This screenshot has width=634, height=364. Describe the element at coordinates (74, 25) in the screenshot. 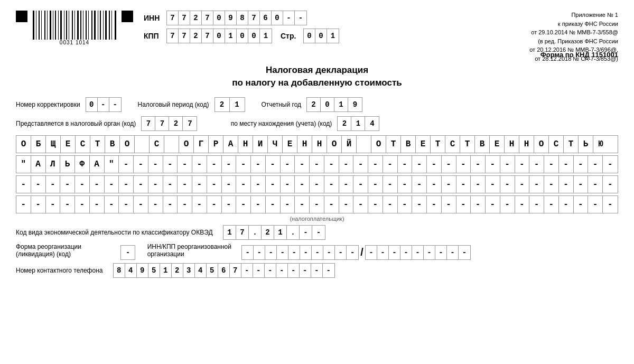

I see `barcode-lines` at that location.